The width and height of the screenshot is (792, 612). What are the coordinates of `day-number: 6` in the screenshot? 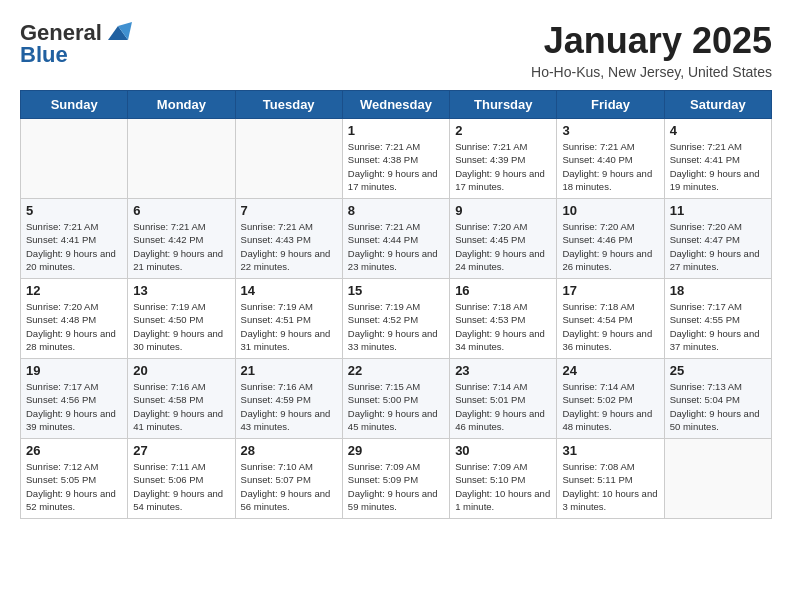 It's located at (181, 210).